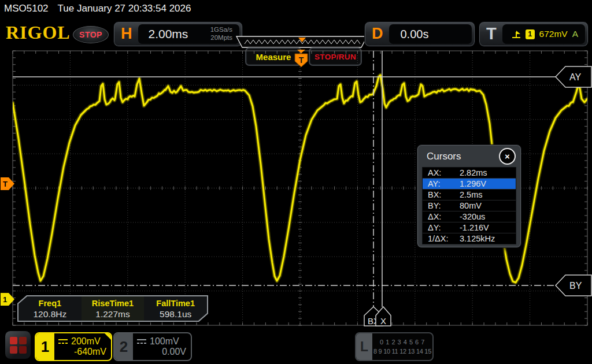  I want to click on cursor-by-label: BY, so click(576, 285).